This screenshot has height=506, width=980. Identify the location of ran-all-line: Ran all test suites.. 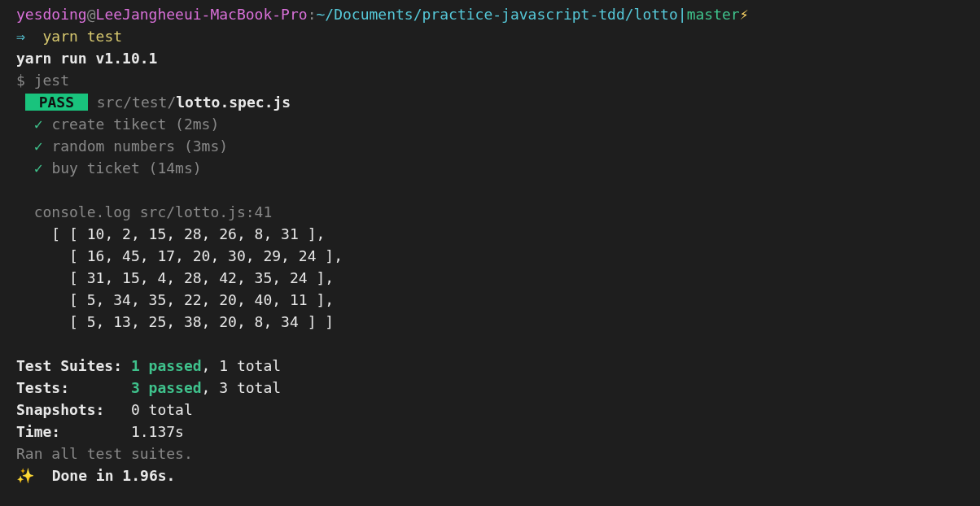
(490, 454).